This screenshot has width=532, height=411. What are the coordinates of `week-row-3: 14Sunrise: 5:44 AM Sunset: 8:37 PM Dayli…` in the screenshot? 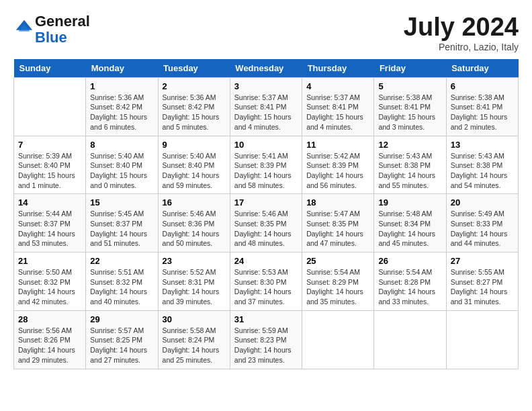 It's located at (266, 223).